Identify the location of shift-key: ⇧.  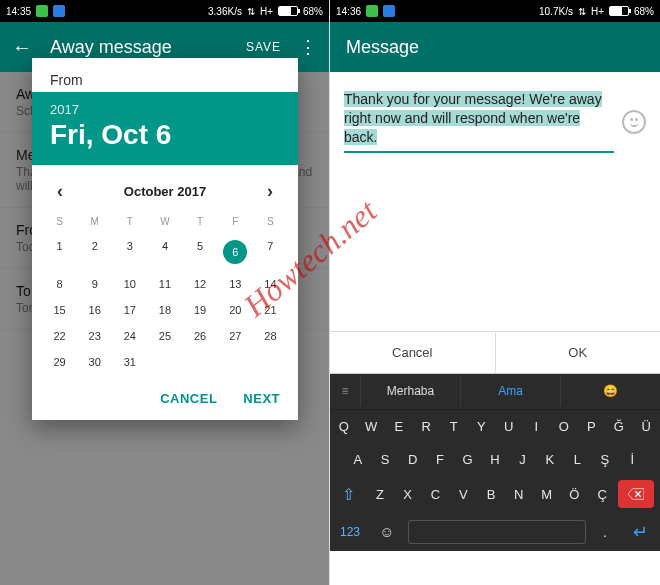
(348, 494).